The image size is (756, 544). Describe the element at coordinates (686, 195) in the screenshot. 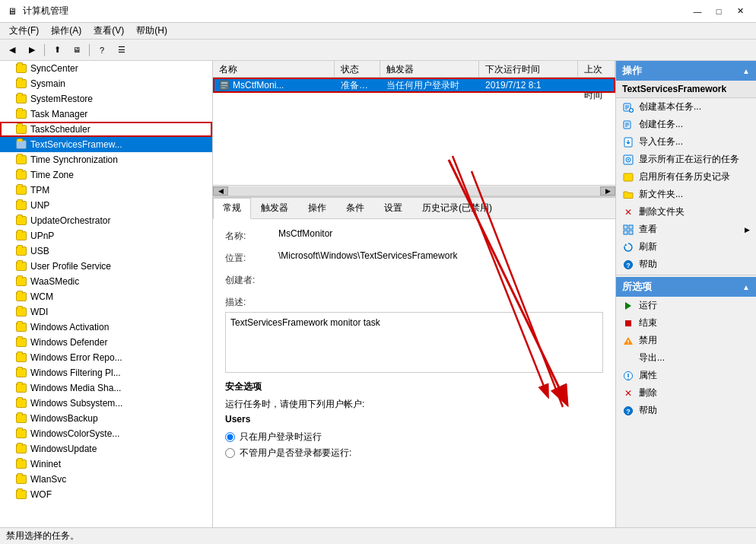

I see `action-new-folder: 新文件夹...` at that location.